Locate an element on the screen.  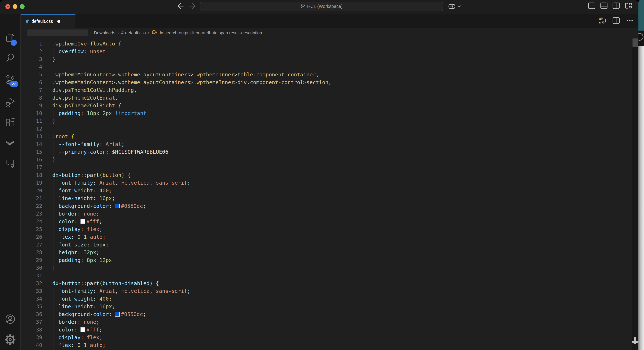
split-editor-icon is located at coordinates (616, 21).